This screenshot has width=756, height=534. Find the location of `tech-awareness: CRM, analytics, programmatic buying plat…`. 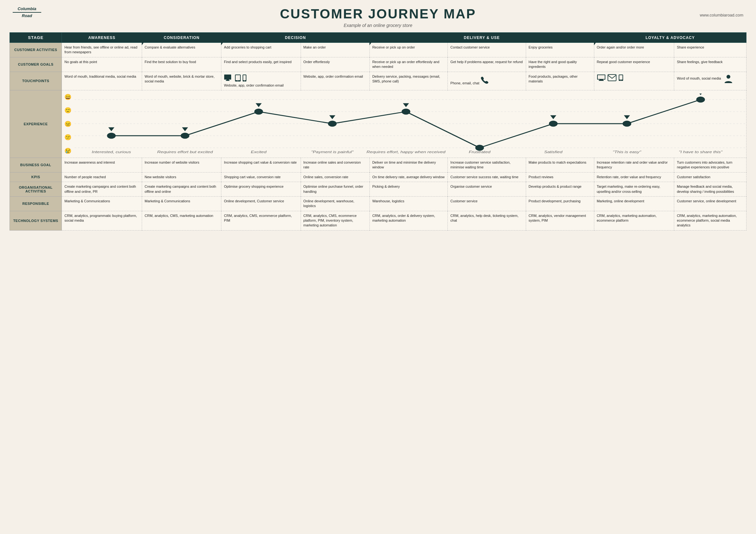

tech-awareness: CRM, analytics, programmatic buying plat… is located at coordinates (102, 221).